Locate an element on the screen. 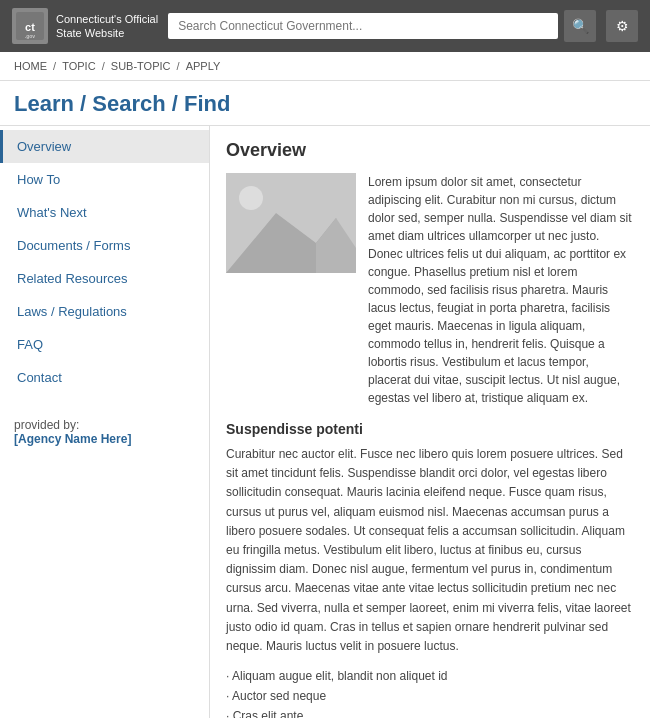 The height and width of the screenshot is (718, 650). content-intro-text: Lorem ipsum dolor sit amet, consectetur … is located at coordinates (501, 290).